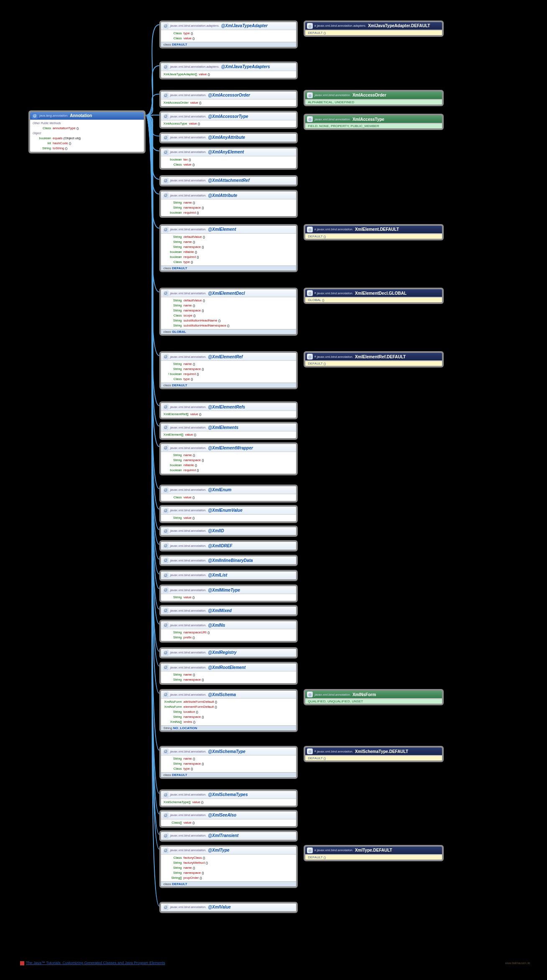 Image resolution: width=547 pixels, height=980 pixels. What do you see at coordinates (229, 531) in the screenshot?
I see `annotation-xmlid: @javax.xml.bind.annotation.@XmlID` at bounding box center [229, 531].